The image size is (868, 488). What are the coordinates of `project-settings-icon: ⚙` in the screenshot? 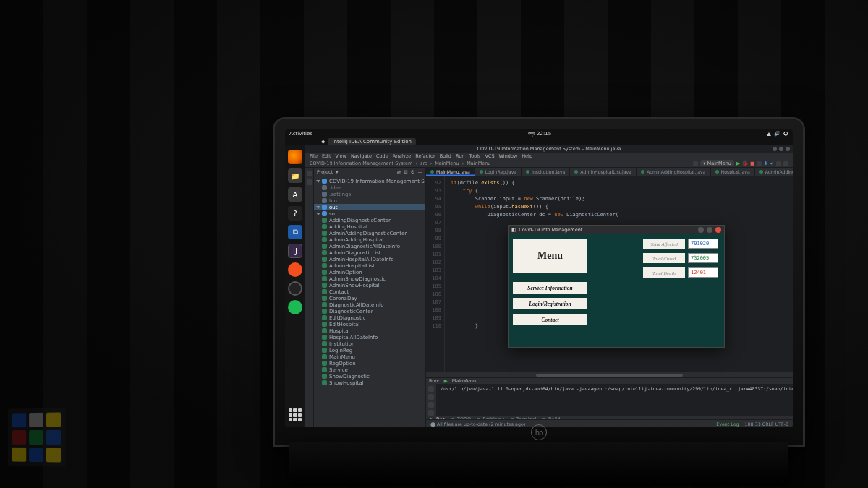 It's located at (413, 172).